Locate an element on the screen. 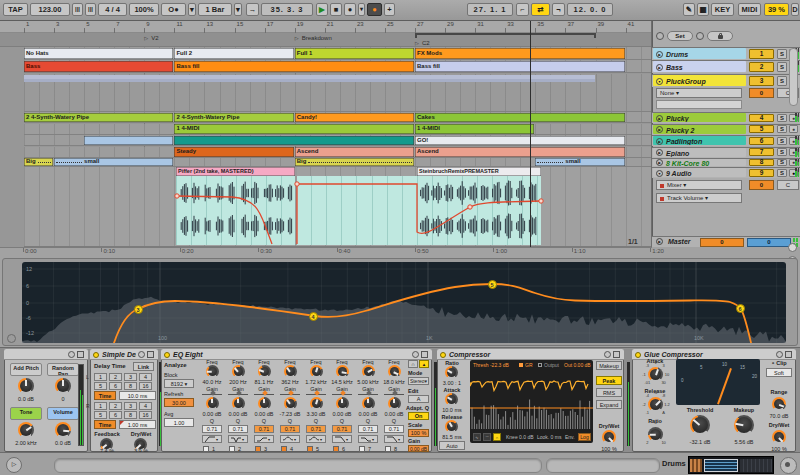 This screenshot has width=800, height=475. record-options-caret-icon: ▾ is located at coordinates (362, 10).